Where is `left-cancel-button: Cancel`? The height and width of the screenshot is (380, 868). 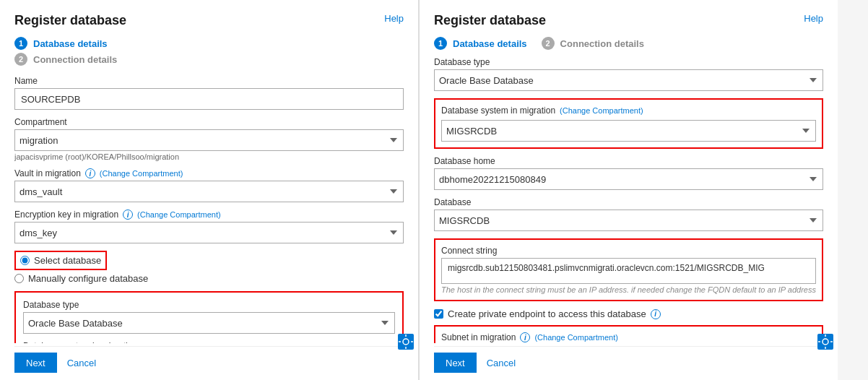 left-cancel-button: Cancel is located at coordinates (82, 363).